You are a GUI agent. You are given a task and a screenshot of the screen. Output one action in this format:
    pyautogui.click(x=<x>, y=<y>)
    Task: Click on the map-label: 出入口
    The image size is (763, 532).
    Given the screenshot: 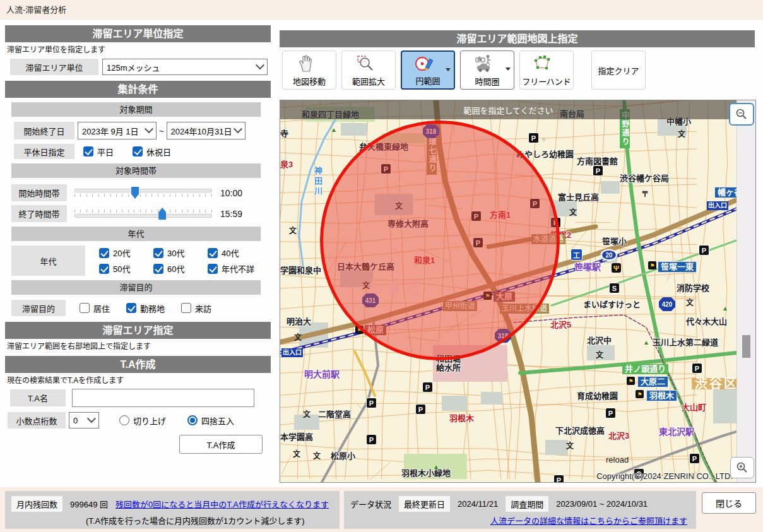 What is the action you would take?
    pyautogui.click(x=718, y=206)
    